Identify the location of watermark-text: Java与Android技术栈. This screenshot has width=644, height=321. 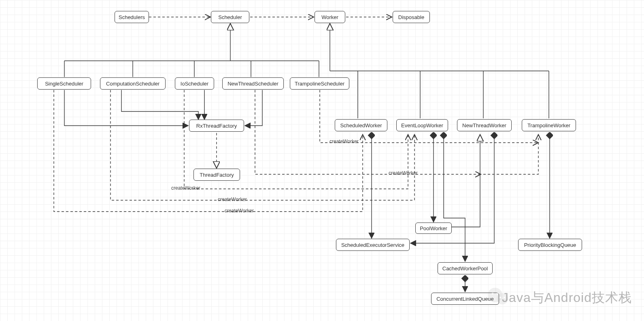
(567, 298).